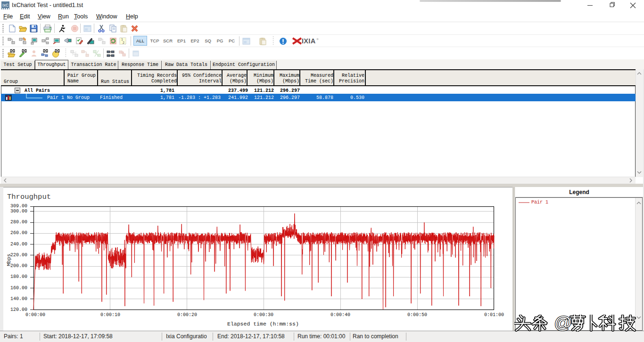 The image size is (644, 342). What do you see at coordinates (124, 42) in the screenshot?
I see `svg-text: 2` at bounding box center [124, 42].